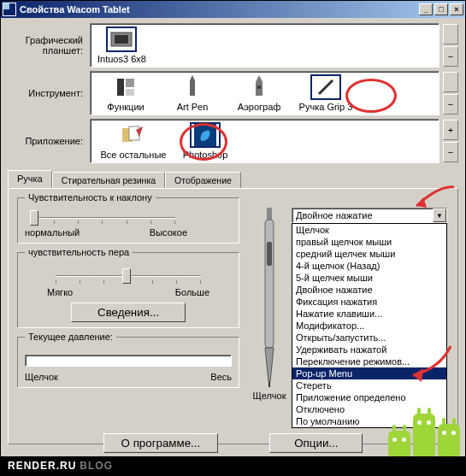 Image resolution: width=466 pixels, height=476 pixels. I want to click on app-row-label: Приложение:, so click(47, 141).